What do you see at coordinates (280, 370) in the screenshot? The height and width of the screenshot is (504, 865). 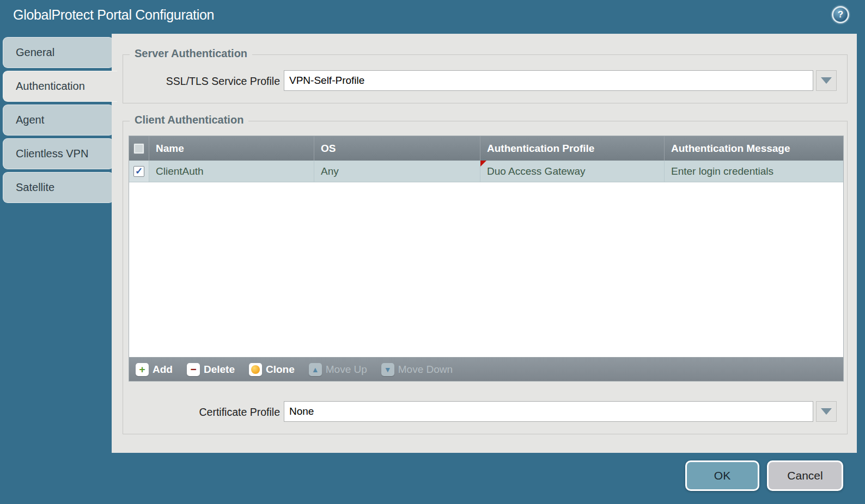 I see `clone-button-label: Clone` at bounding box center [280, 370].